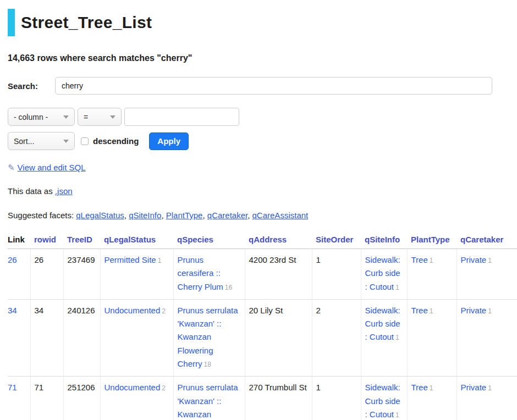 This screenshot has height=420, width=517. What do you see at coordinates (11, 168) in the screenshot?
I see `pencil-icon: ✎` at bounding box center [11, 168].